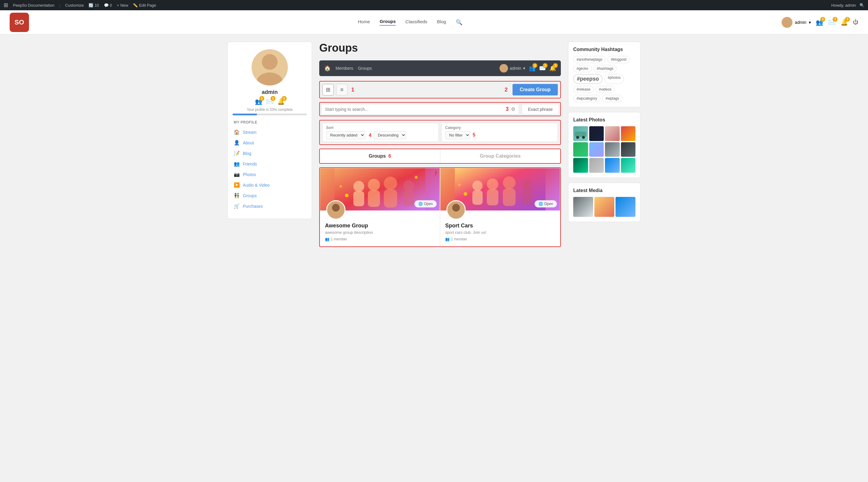 The width and height of the screenshot is (868, 482). What do you see at coordinates (259, 102) in the screenshot?
I see `sidebar-friends-icon: 👥 3` at bounding box center [259, 102].